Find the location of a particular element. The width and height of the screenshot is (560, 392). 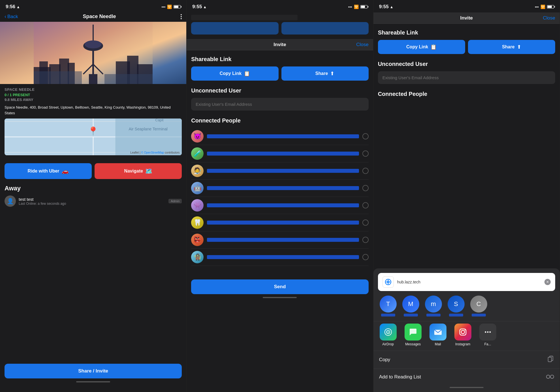

copy-link-label-2: Copy Link is located at coordinates (230, 74).